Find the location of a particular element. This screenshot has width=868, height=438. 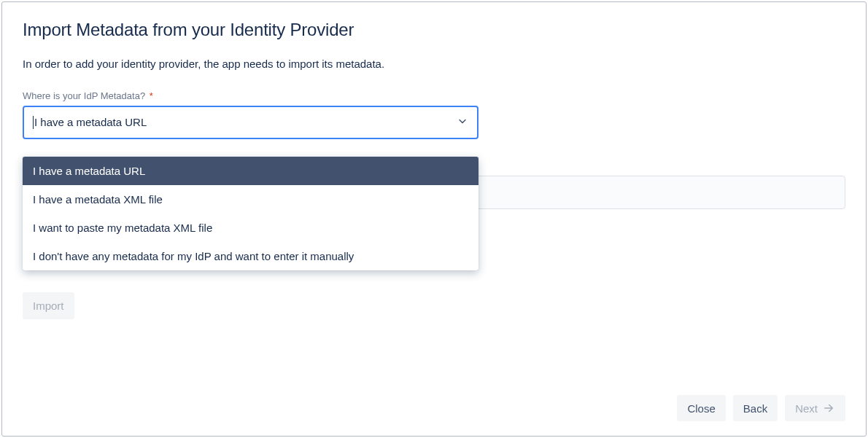

metadata-dropdown: I have a metadata URL I have a metadata … is located at coordinates (251, 214).